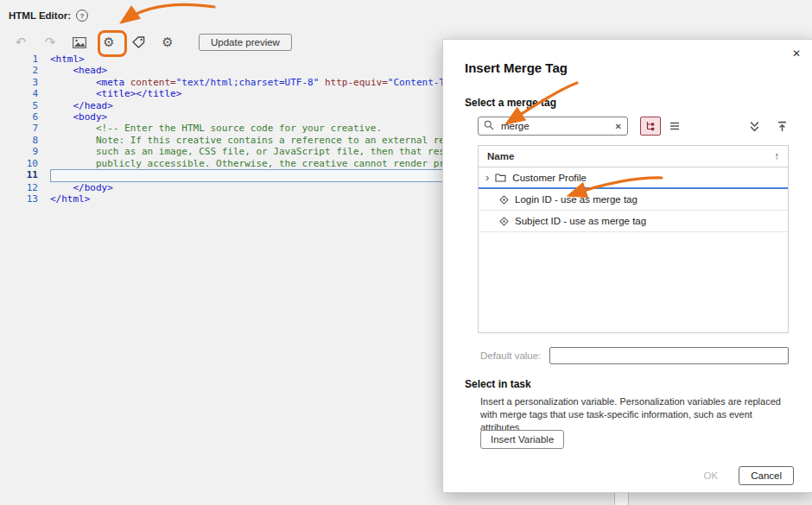 This screenshot has width=812, height=505. Describe the element at coordinates (82, 16) in the screenshot. I see `help-icon: ?` at that location.